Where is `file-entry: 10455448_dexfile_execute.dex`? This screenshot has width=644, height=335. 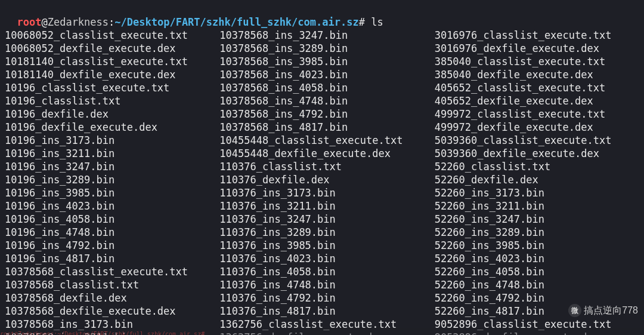
file-entry: 10455448_dexfile_execute.dex is located at coordinates (321, 153).